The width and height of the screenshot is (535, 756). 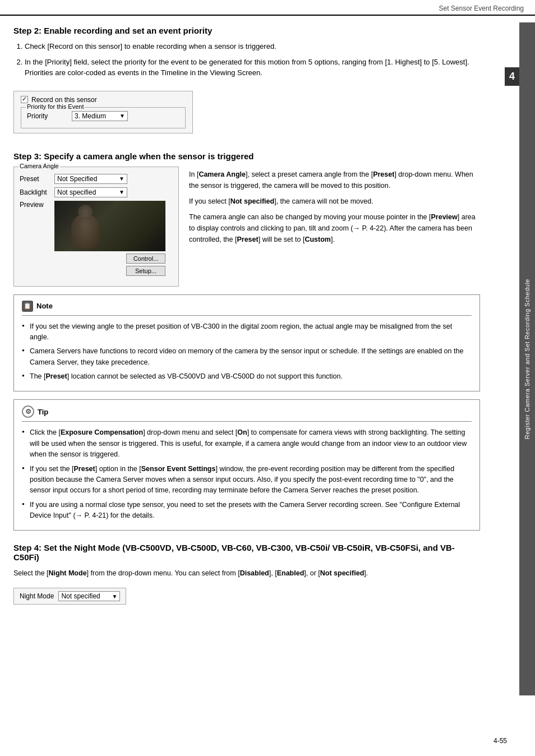 What do you see at coordinates (247, 474) in the screenshot?
I see `tip-list: Click the [Exposure Compensation] drop-d…` at bounding box center [247, 474].